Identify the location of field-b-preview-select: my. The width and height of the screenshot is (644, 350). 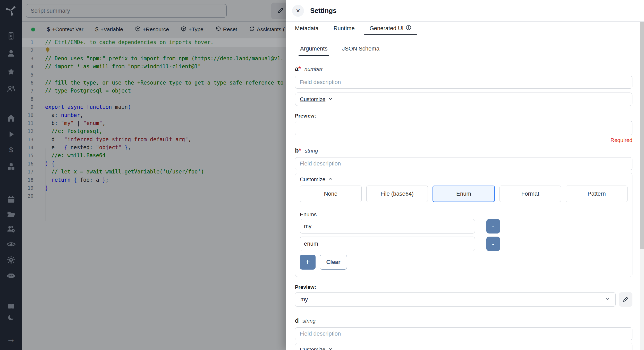
(455, 299).